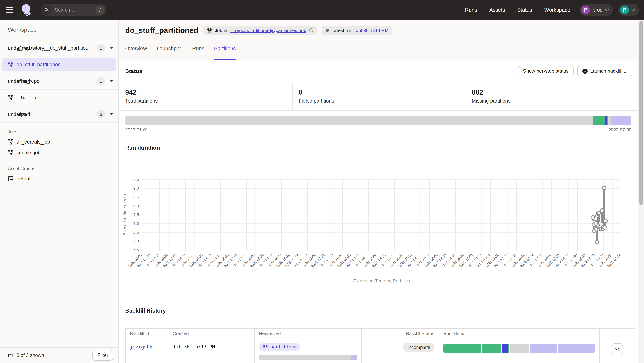  I want to click on sidebar-item-label: simple_job, so click(28, 152).